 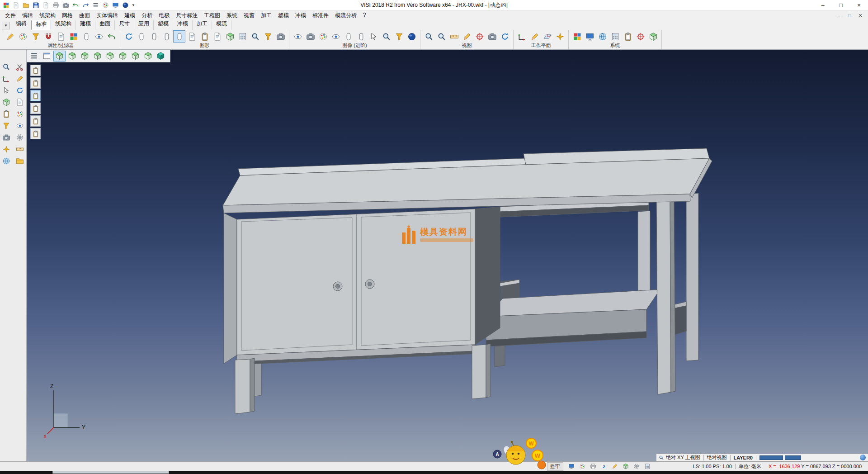 What do you see at coordinates (111, 36) in the screenshot?
I see `reset-filter-icon` at bounding box center [111, 36].